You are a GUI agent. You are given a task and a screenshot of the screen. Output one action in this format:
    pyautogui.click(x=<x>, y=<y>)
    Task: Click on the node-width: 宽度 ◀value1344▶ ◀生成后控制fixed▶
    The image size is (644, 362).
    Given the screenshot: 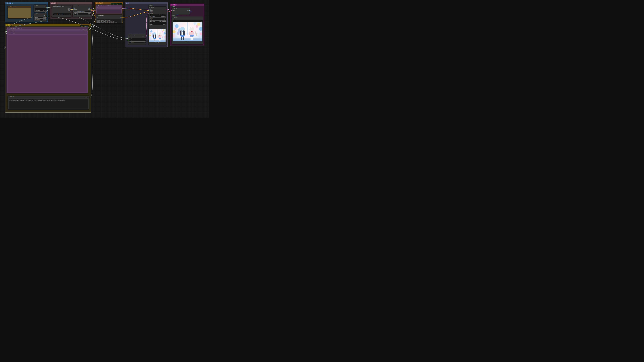 What is the action you would take?
    pyautogui.click(x=40, y=9)
    